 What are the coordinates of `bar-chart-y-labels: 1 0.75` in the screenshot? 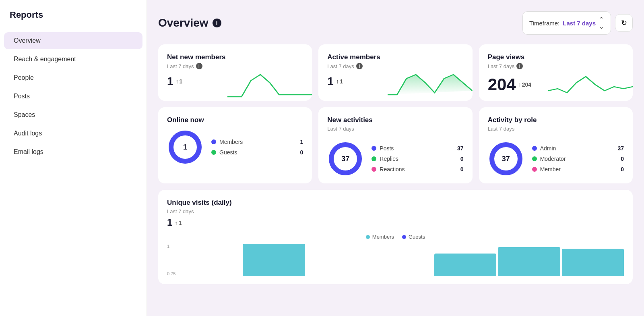 It's located at (171, 260).